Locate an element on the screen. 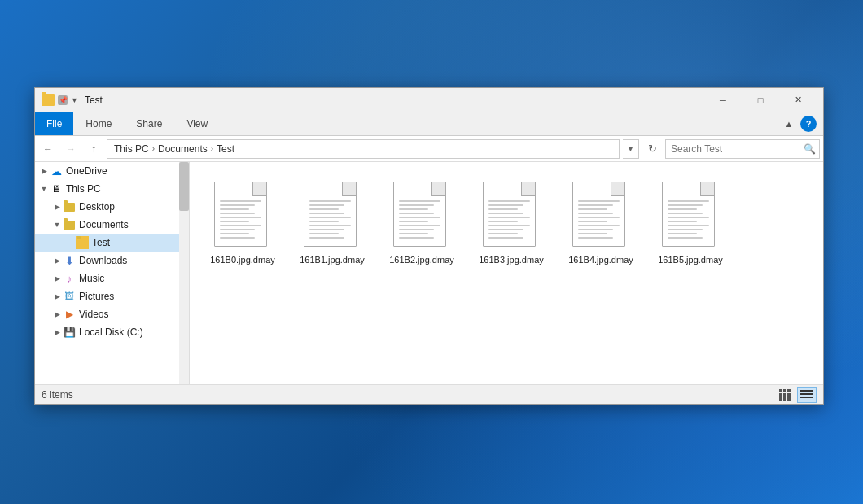 Image resolution: width=863 pixels, height=504 pixels. path-segment-thispc: This PC is located at coordinates (132, 149).